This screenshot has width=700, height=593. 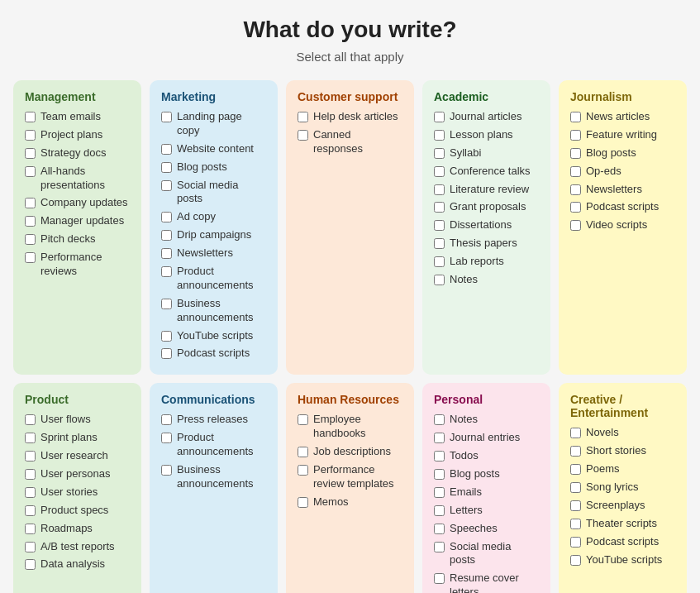 I want to click on marketing-item: Ad copy, so click(x=213, y=217).